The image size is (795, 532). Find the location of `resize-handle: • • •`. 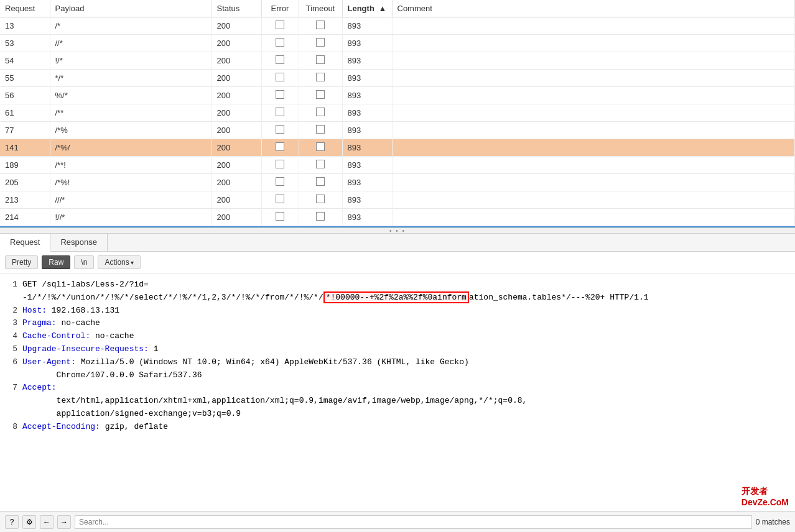

resize-handle: • • • is located at coordinates (398, 231).